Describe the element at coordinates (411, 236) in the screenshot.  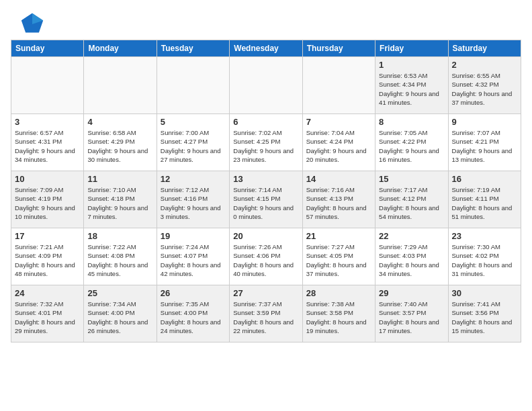
I see `day-number: 22` at that location.